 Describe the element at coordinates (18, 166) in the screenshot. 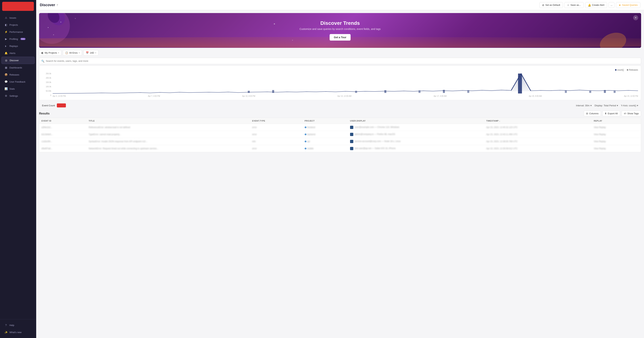

I see `sidebar-nav: ⚠ Issues ◧ Projects ⚡ Performance ▶ Prof…` at that location.